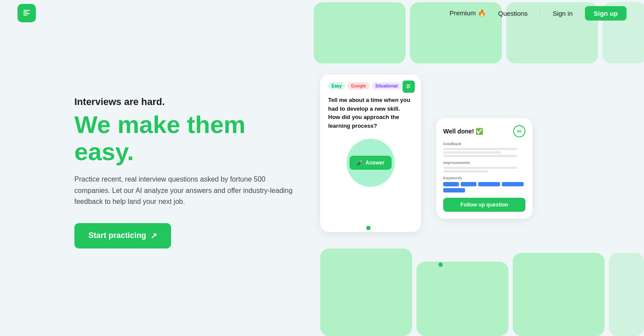 The image size is (644, 336). What do you see at coordinates (154, 236) in the screenshot?
I see `arrow-icon: ↗` at bounding box center [154, 236].